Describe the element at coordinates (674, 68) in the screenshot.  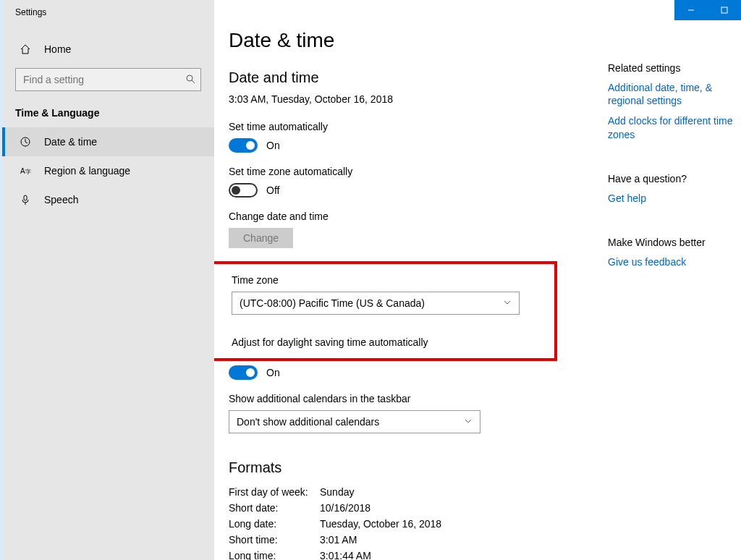
I see `related-settings-heading: Related settings` at that location.